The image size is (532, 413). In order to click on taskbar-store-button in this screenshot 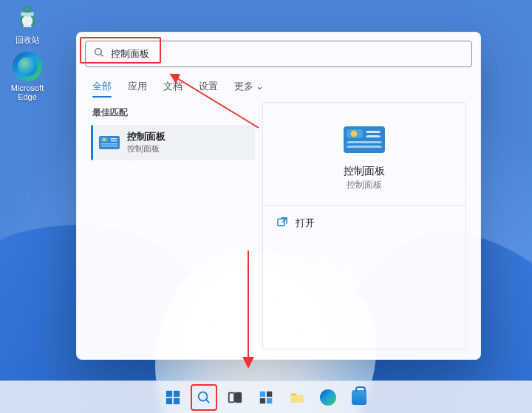, I will do `click(359, 397)`.